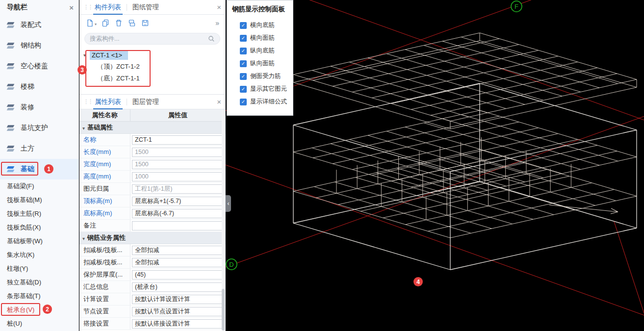 Image resolution: width=644 pixels, height=331 pixels. What do you see at coordinates (39, 149) in the screenshot?
I see `sidebar-item-earthwork: 土方` at bounding box center [39, 149].